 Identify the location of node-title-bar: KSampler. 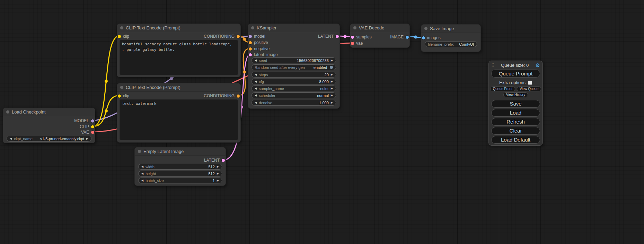
(294, 28).